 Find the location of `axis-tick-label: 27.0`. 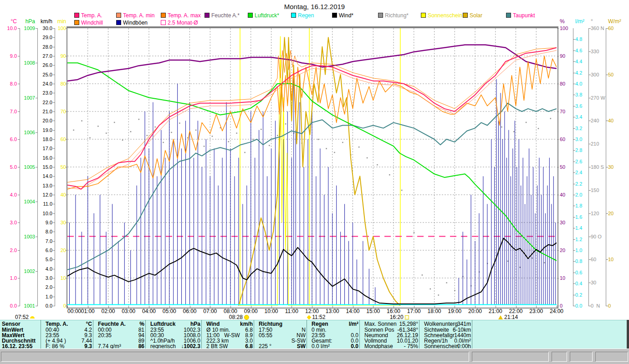

axis-tick-label: 27.0 is located at coordinates (45, 56).